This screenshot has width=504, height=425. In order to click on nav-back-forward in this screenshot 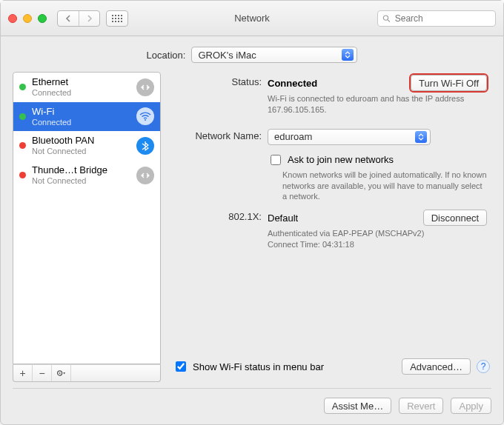, I will do `click(79, 19)`.